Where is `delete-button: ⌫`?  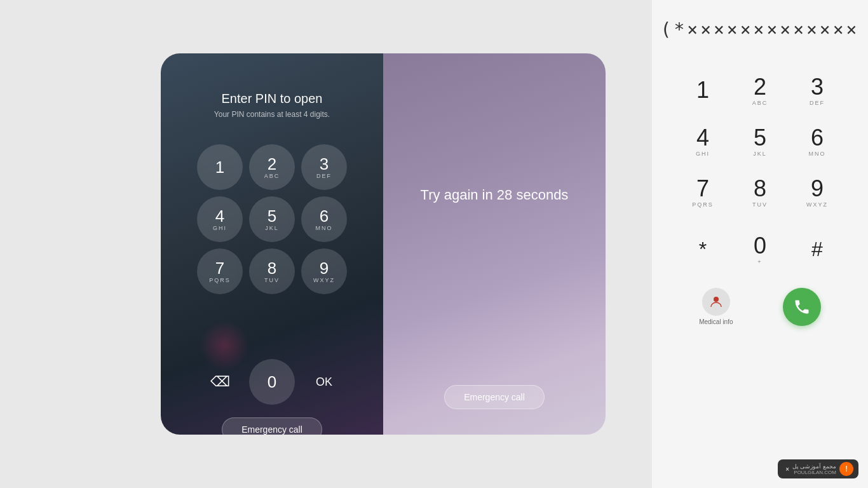 delete-button: ⌫ is located at coordinates (220, 382).